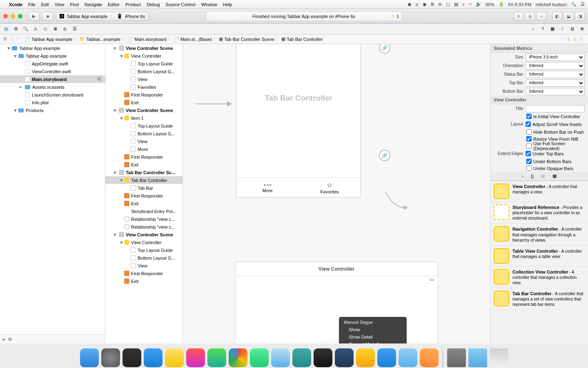 The height and width of the screenshot is (368, 588). What do you see at coordinates (144, 180) in the screenshot?
I see `outline-item: ▼Tab Bar Controller` at bounding box center [144, 180].